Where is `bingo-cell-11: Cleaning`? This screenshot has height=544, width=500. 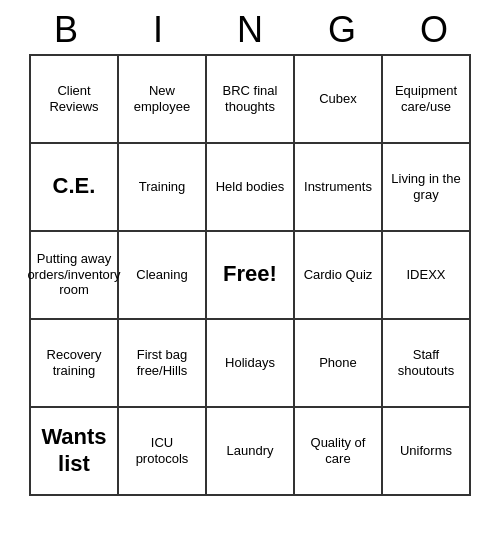
bingo-cell-11: Cleaning is located at coordinates (163, 276).